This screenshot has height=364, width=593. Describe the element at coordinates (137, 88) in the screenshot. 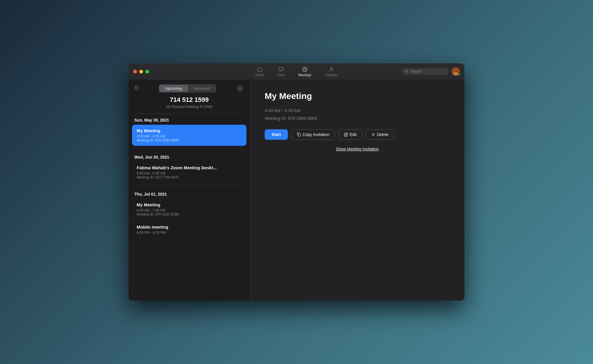

I see `refresh-icon` at that location.